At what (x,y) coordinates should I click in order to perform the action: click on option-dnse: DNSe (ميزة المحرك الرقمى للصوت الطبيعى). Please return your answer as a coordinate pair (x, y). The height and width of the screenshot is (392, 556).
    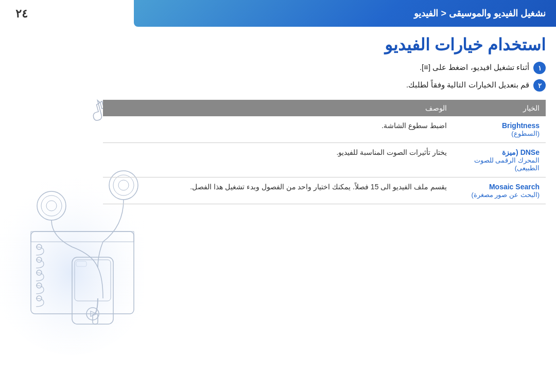
    Looking at the image, I should click on (499, 161).